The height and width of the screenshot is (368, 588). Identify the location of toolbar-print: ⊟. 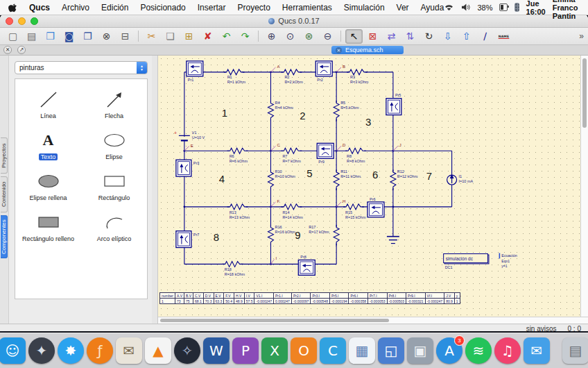
(125, 36).